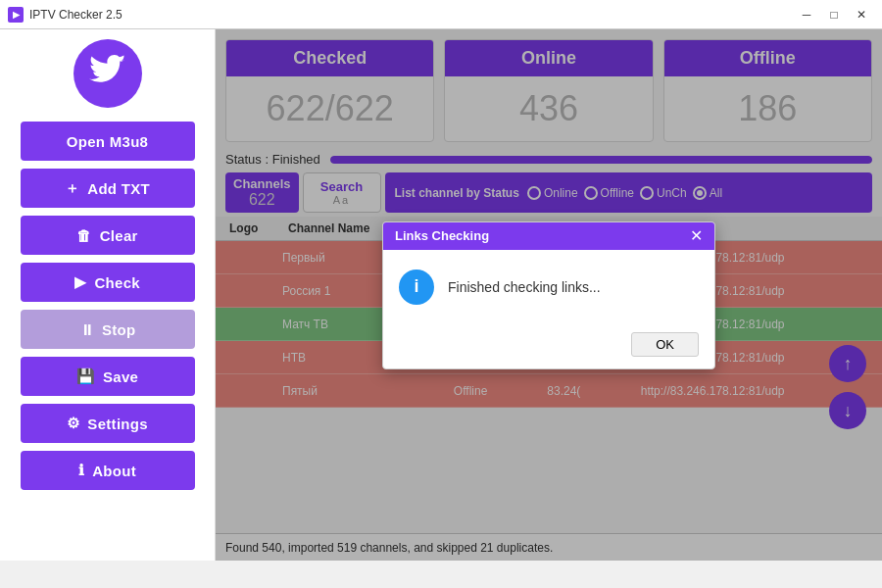  Describe the element at coordinates (108, 282) in the screenshot. I see `check-button: ▶ Check` at that location.